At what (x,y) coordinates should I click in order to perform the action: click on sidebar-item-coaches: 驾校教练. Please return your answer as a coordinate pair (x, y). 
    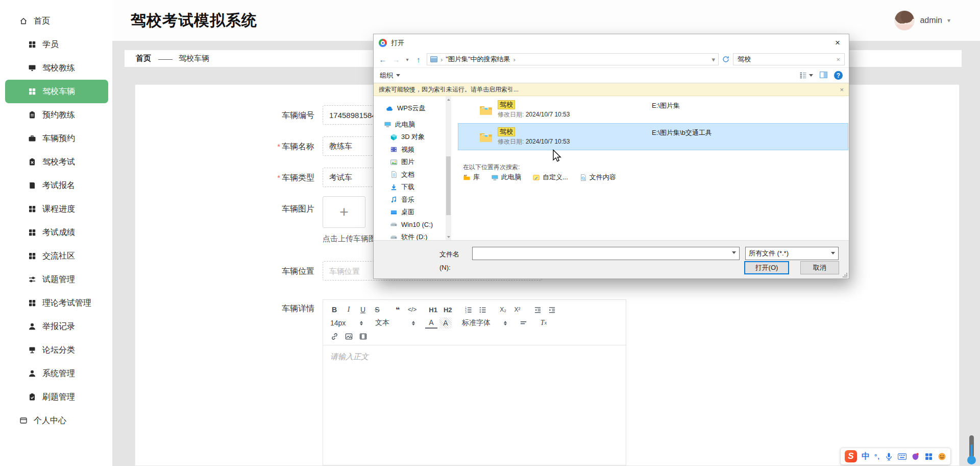
    Looking at the image, I should click on (56, 68).